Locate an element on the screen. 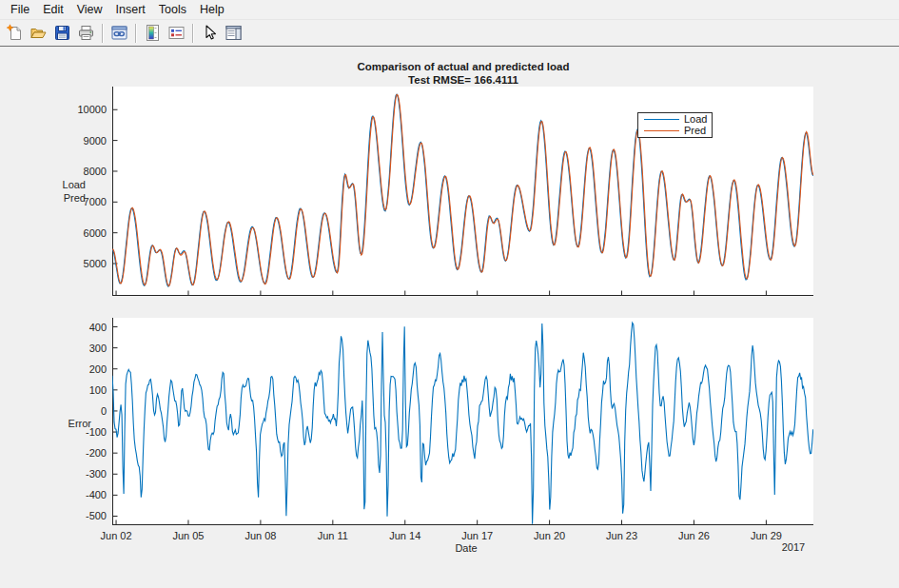 This screenshot has height=588, width=899. x-tick-label: Jun 26 is located at coordinates (694, 536).